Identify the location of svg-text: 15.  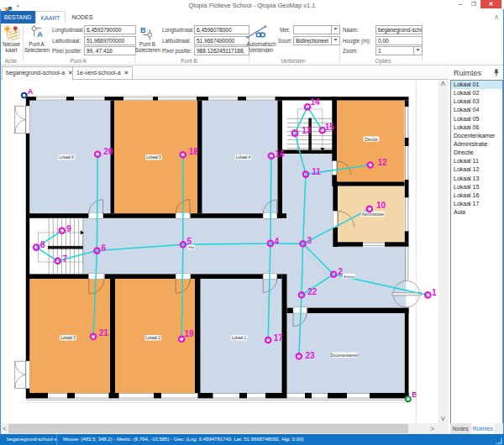
(330, 128).